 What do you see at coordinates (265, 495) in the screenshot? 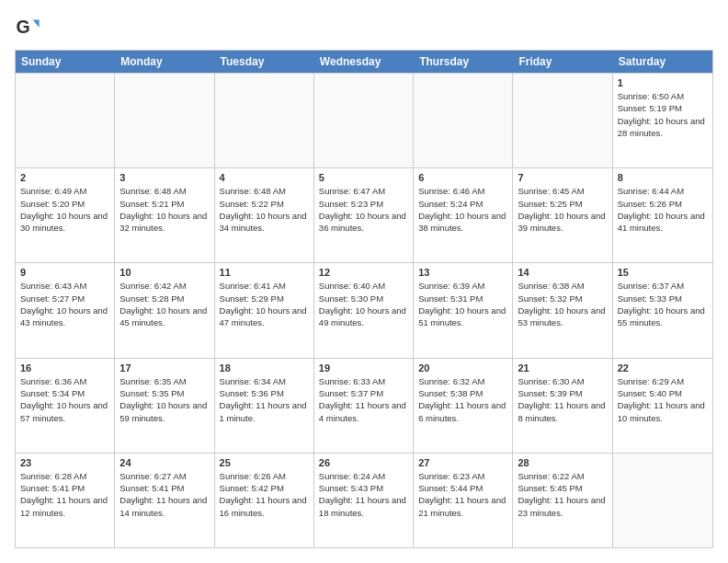
I see `day-info: Sunrise: 6:26 AM Sunset: 5:42 PM Dayligh…` at bounding box center [265, 495].